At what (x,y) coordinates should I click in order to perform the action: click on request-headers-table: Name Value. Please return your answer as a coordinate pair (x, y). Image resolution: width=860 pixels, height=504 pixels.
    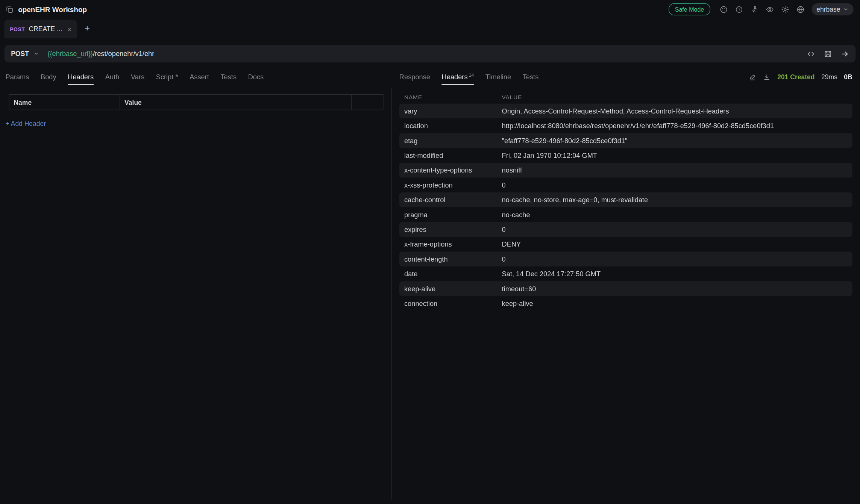
    Looking at the image, I should click on (196, 102).